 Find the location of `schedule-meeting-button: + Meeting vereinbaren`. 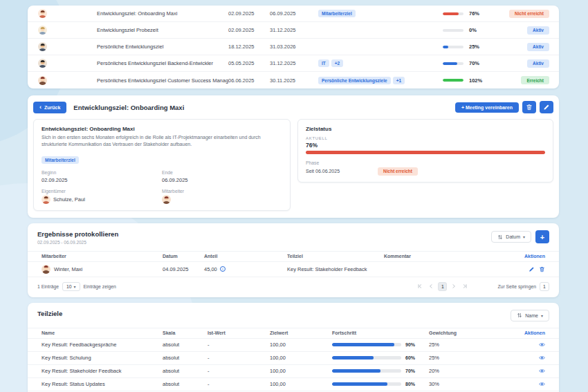

schedule-meeting-button: + Meeting vereinbaren is located at coordinates (487, 108).